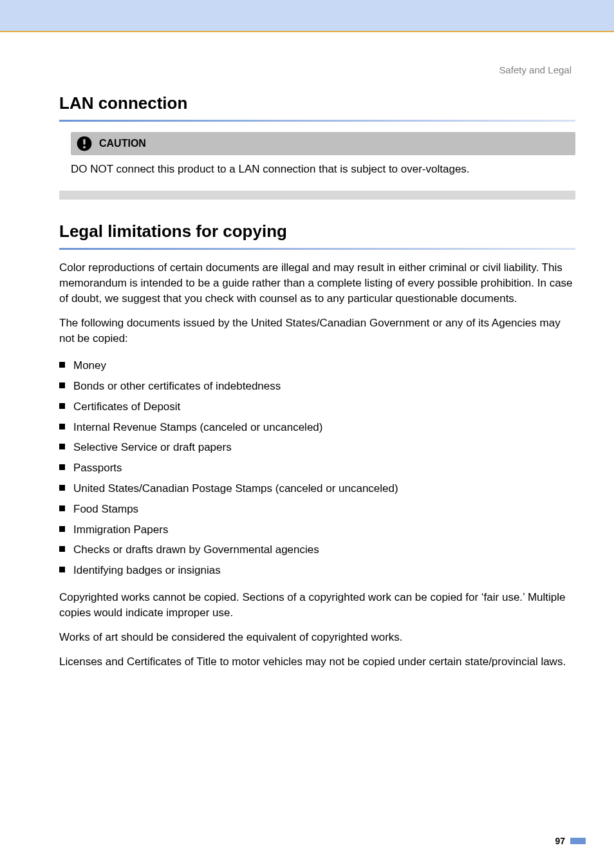 This screenshot has width=614, height=868. I want to click on list-item: Checks or drafts drawn by Governmental a…, so click(317, 550).